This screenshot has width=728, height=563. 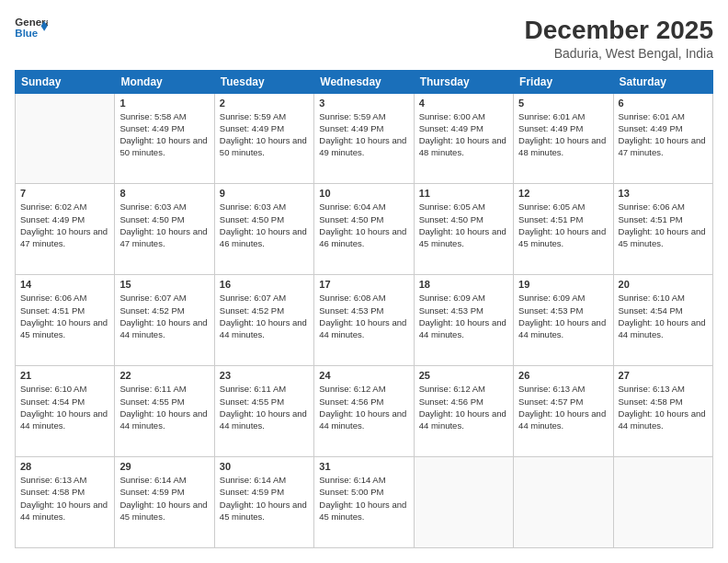 I want to click on sunrise-text: Sunrise: 5:59 AM, so click(x=265, y=116).